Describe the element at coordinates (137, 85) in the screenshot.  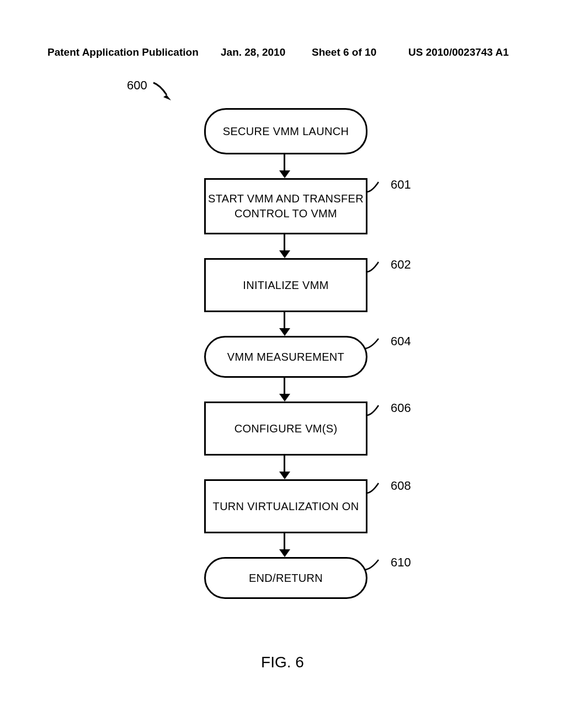
I see `flow-reference-600: 600` at that location.